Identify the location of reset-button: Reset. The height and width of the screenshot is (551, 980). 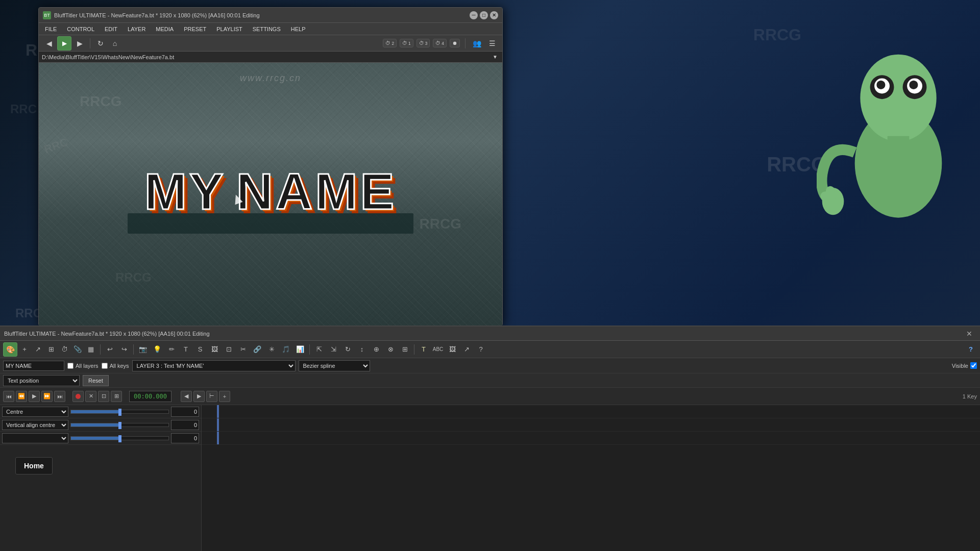
(96, 381).